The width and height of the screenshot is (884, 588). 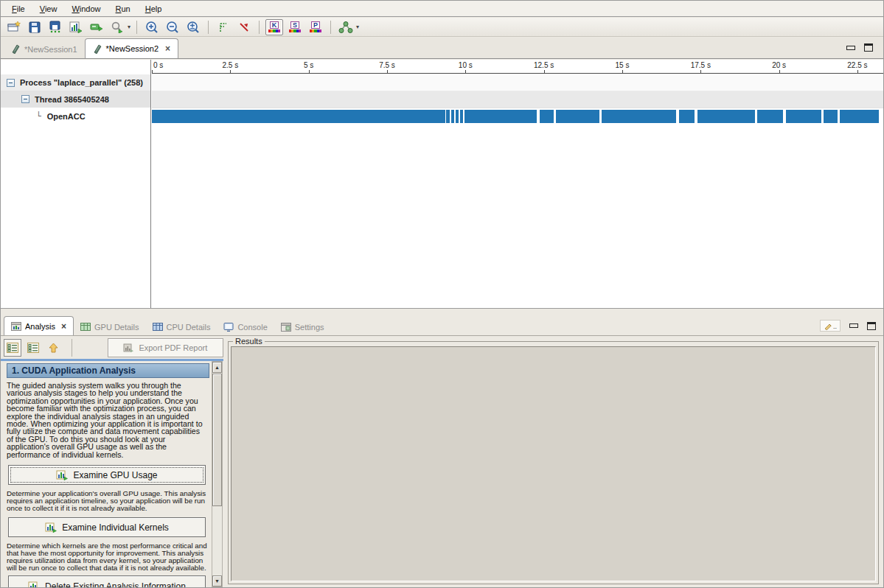 What do you see at coordinates (189, 327) in the screenshot?
I see `tab-label: CPU Details` at bounding box center [189, 327].